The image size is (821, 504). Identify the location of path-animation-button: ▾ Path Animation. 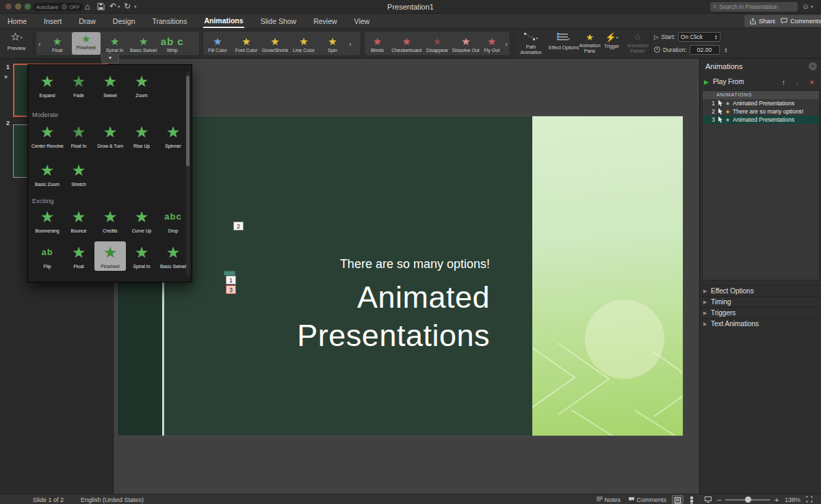
(531, 44).